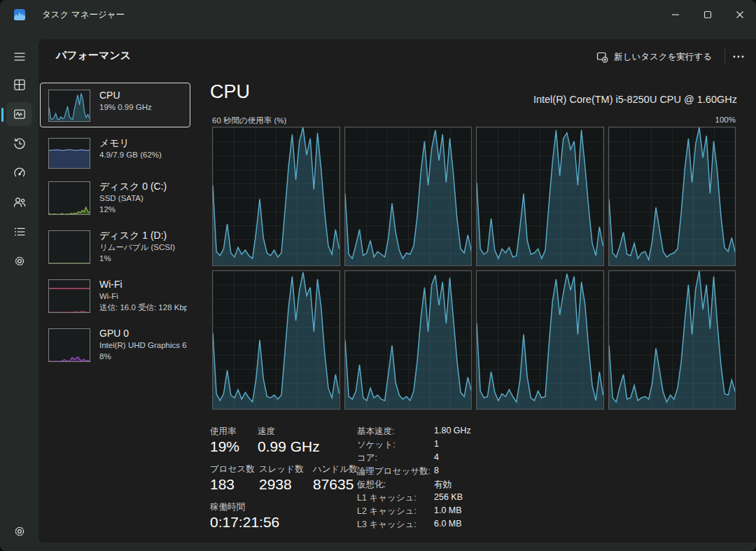 This screenshot has width=756, height=551. Describe the element at coordinates (452, 431) in the screenshot. I see `detail-value: 1.80 GHz` at that location.